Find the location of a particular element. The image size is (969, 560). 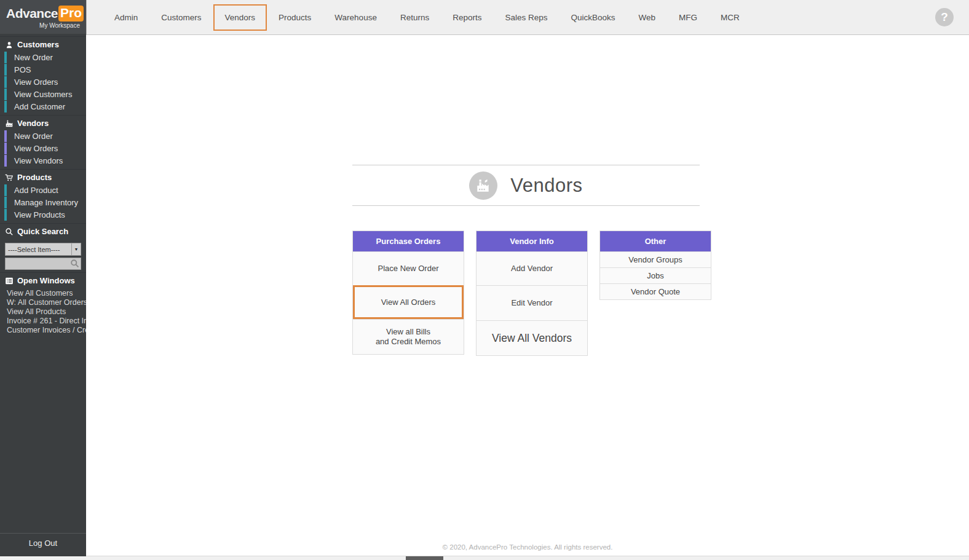

jobs-button: Jobs is located at coordinates (655, 275).